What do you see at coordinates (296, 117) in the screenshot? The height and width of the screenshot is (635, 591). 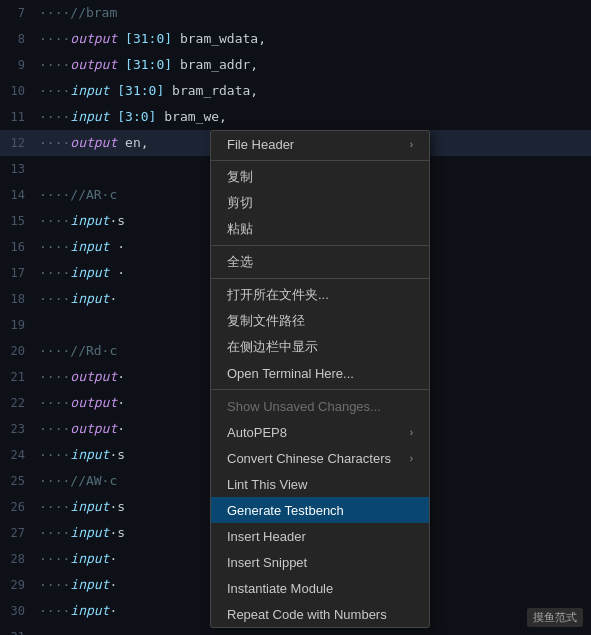 I see `code-line-11: 11 ····input [3:0] bram_we,` at bounding box center [296, 117].